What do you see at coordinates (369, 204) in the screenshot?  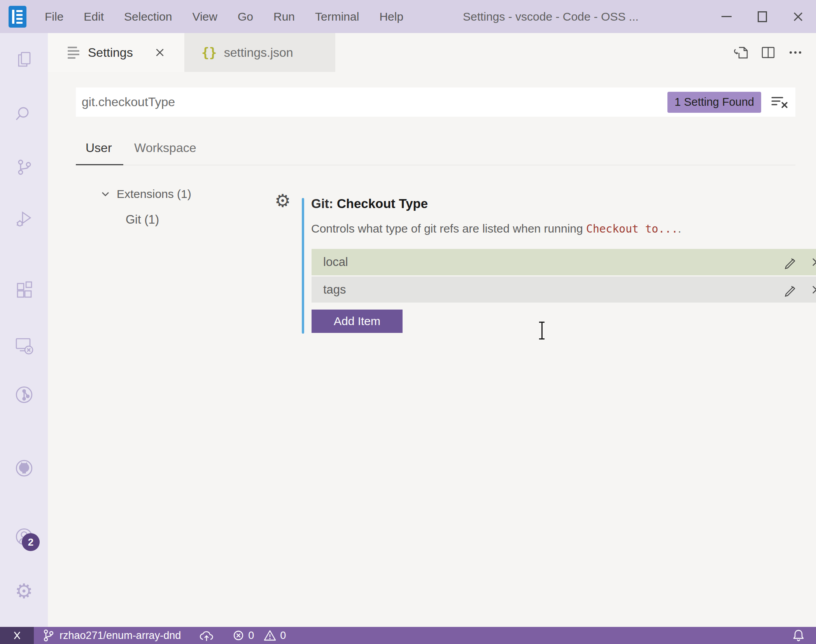 I see `setting-title: Git: Checkout Type` at bounding box center [369, 204].